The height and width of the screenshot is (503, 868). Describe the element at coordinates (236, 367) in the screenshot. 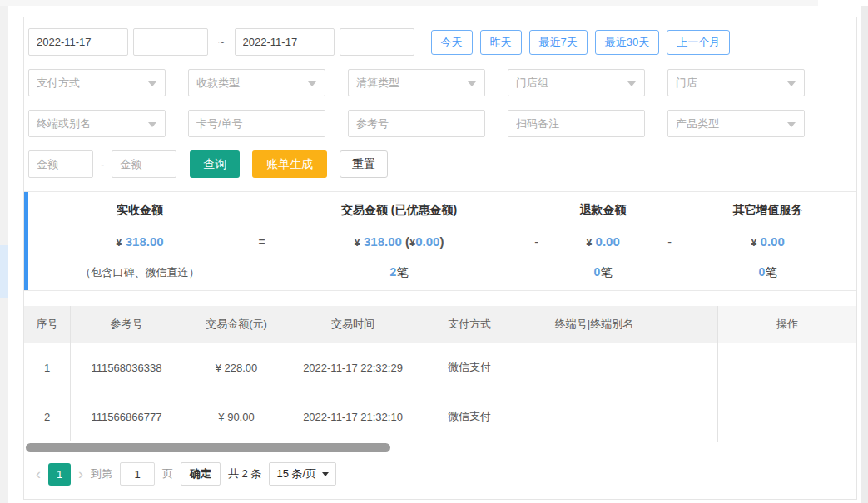

I see `cell-amount: ¥ 228.00` at that location.